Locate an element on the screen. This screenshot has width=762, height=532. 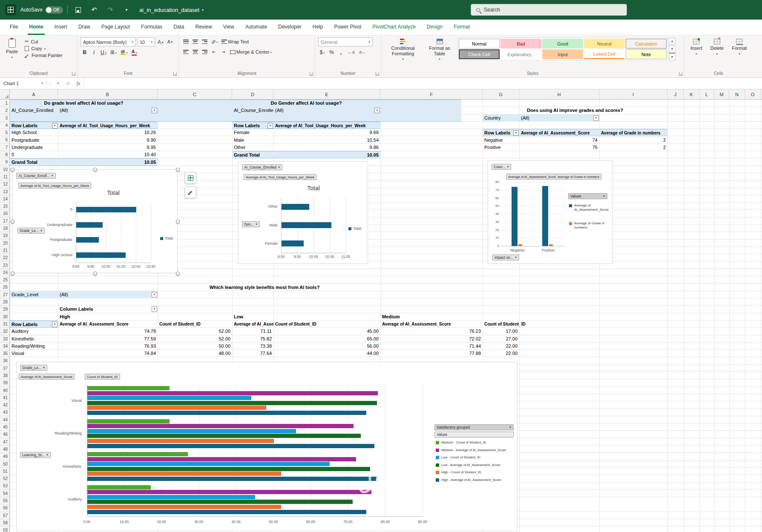
pivot-learning-value: 56.00 is located at coordinates (327, 346).